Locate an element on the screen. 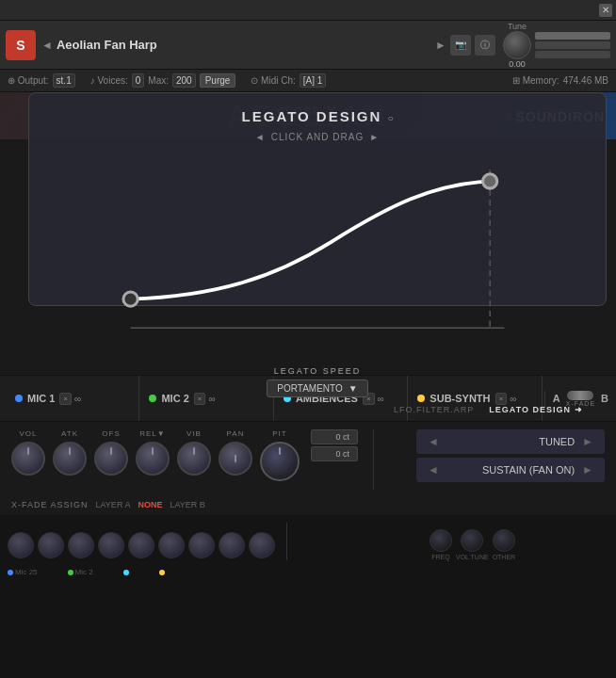  mic1-label: MIC 1 is located at coordinates (41, 398).